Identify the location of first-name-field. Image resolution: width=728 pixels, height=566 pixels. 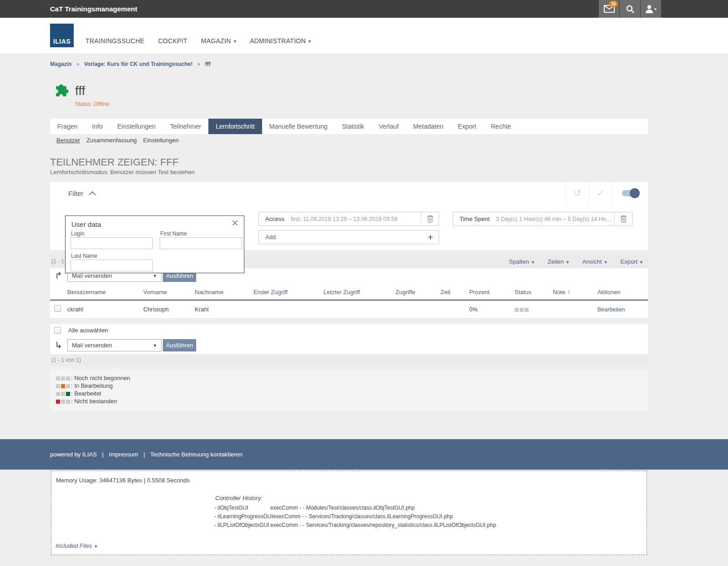
(201, 243).